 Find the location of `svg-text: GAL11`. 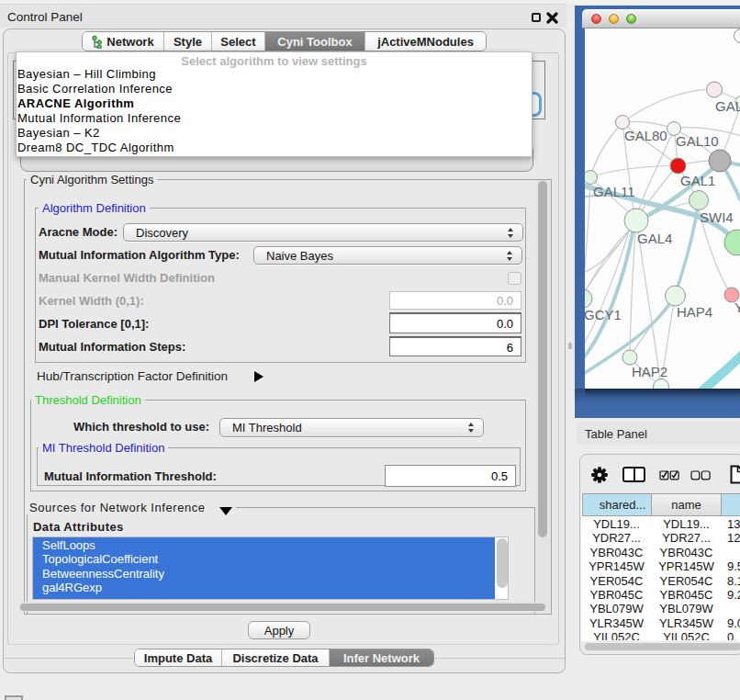

svg-text: GAL11 is located at coordinates (614, 191).